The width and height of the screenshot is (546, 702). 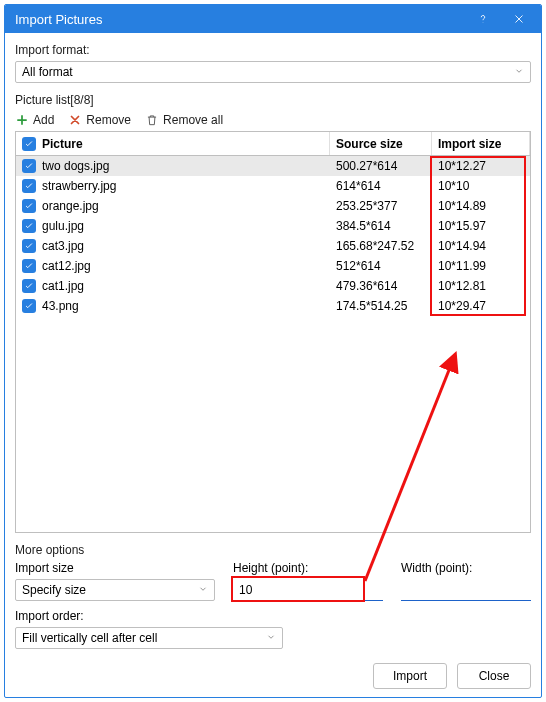 I want to click on table-row: 43.png174.5*514.2510*29.47, so click(x=273, y=306).